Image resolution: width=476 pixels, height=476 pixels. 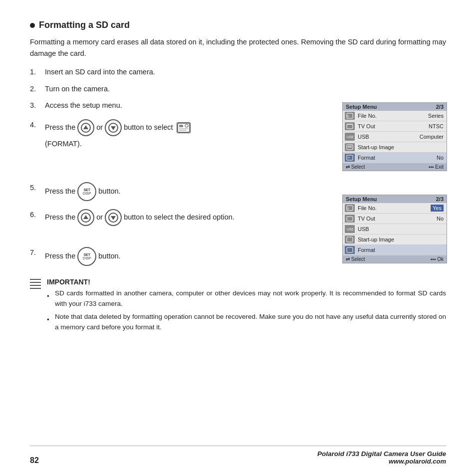 I want to click on menu1-row-2: TV Out NTSC, so click(x=395, y=127).